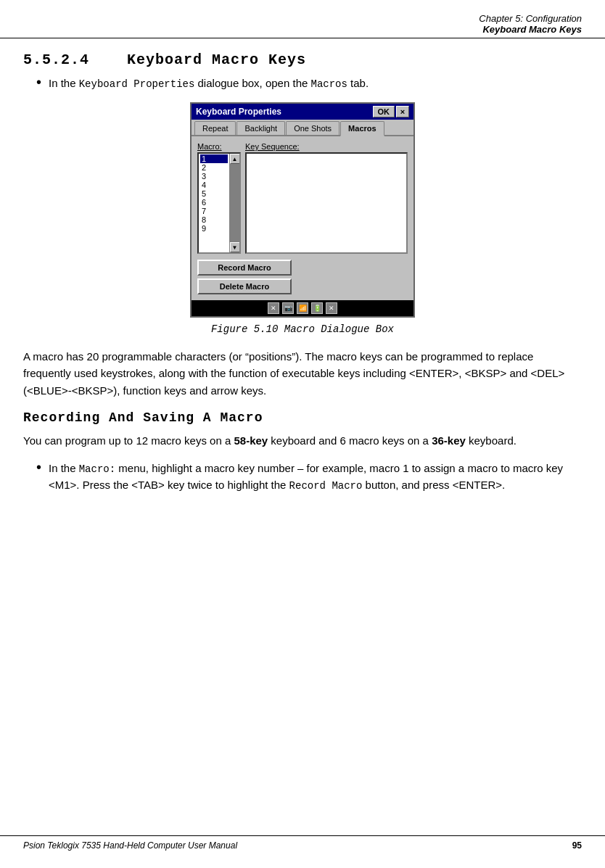 Image resolution: width=605 pixels, height=868 pixels. I want to click on scroll-down-arrow: ▼, so click(235, 247).